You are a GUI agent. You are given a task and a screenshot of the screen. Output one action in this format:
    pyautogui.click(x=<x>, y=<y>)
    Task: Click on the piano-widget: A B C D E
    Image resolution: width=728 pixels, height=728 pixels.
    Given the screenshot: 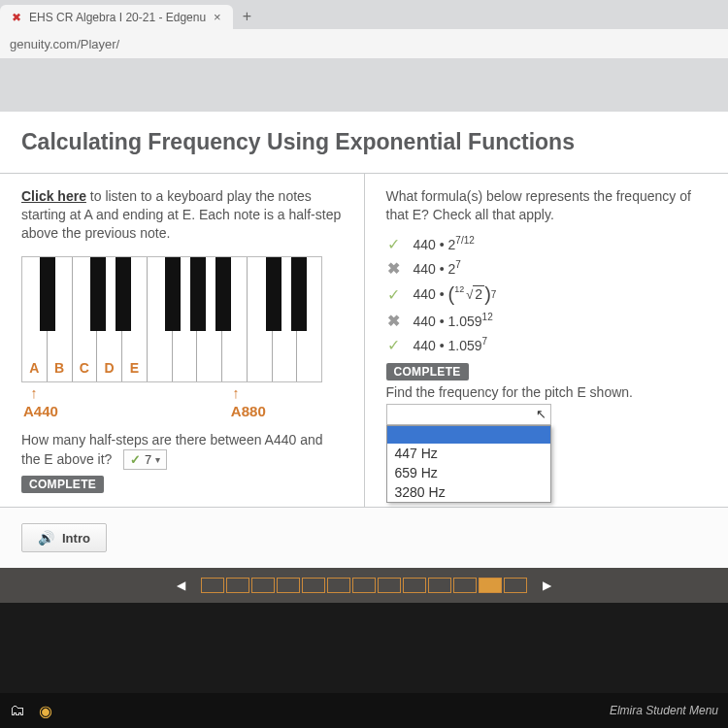 What is the action you would take?
    pyautogui.click(x=182, y=338)
    